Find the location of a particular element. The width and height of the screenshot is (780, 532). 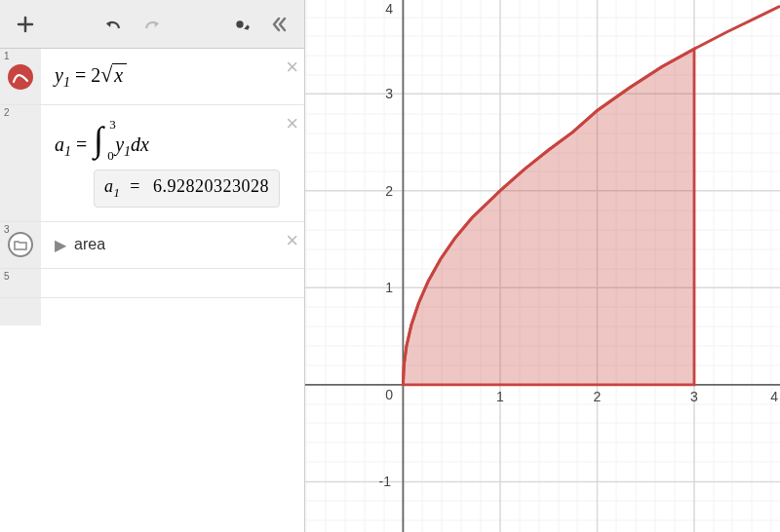

row-gutter: 1 is located at coordinates (20, 76).